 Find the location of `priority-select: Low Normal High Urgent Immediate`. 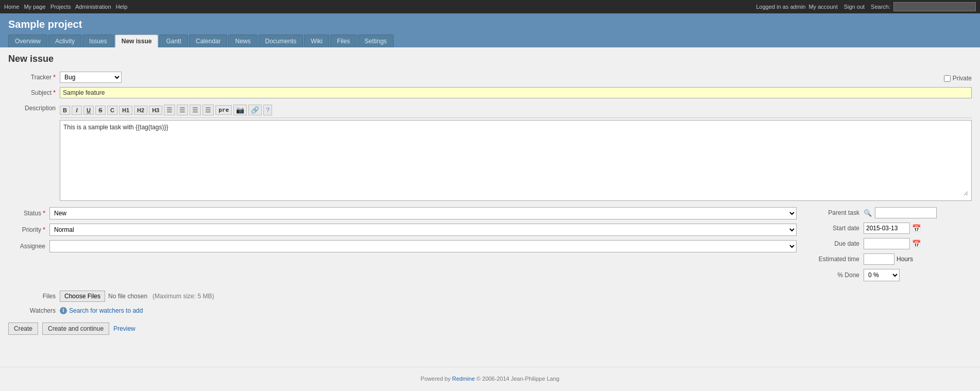

priority-select: Low Normal High Urgent Immediate is located at coordinates (423, 230).